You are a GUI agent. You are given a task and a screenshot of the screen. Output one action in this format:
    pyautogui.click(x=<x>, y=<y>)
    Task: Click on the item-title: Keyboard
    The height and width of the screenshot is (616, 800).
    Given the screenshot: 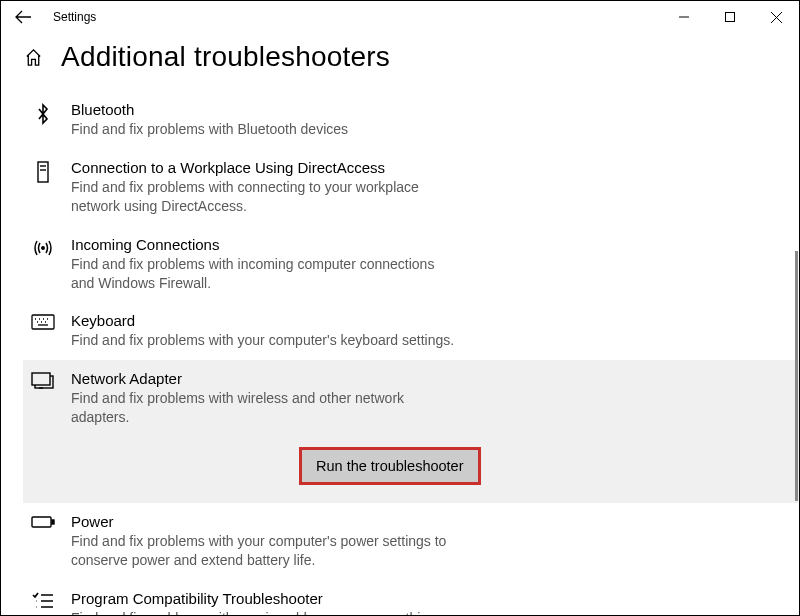 What is the action you would take?
    pyautogui.click(x=262, y=320)
    